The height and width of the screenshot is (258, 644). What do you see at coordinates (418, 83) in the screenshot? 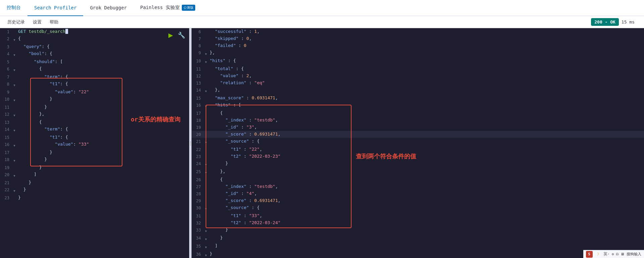
I see `code-line: 13 "relation" : "eq"` at bounding box center [418, 83].